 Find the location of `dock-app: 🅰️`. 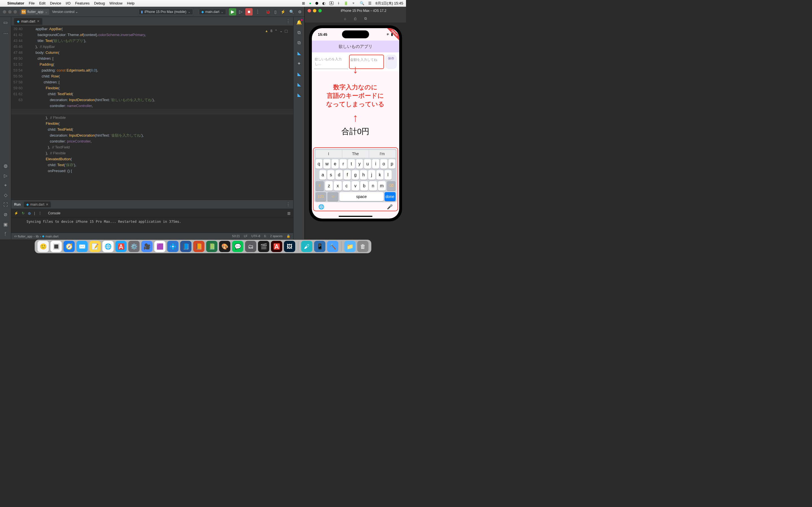

dock-app: 🅰️ is located at coordinates (276, 246).